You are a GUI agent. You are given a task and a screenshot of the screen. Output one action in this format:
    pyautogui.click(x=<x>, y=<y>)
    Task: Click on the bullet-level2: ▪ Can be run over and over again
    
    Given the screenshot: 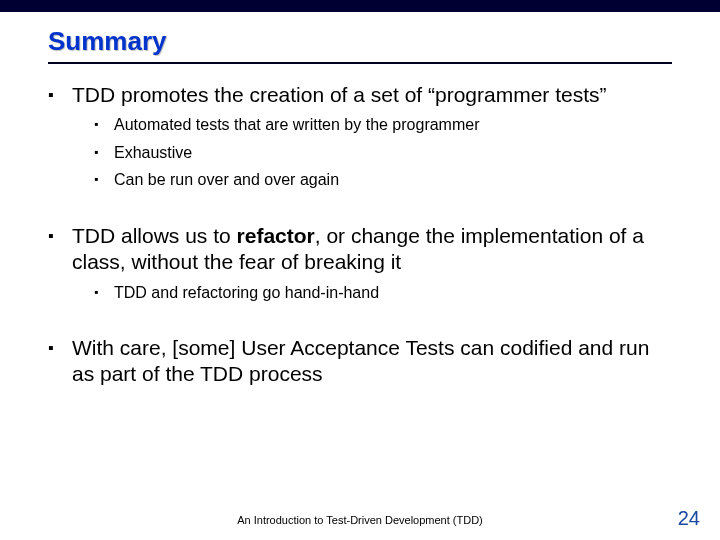 What is the action you would take?
    pyautogui.click(x=383, y=180)
    